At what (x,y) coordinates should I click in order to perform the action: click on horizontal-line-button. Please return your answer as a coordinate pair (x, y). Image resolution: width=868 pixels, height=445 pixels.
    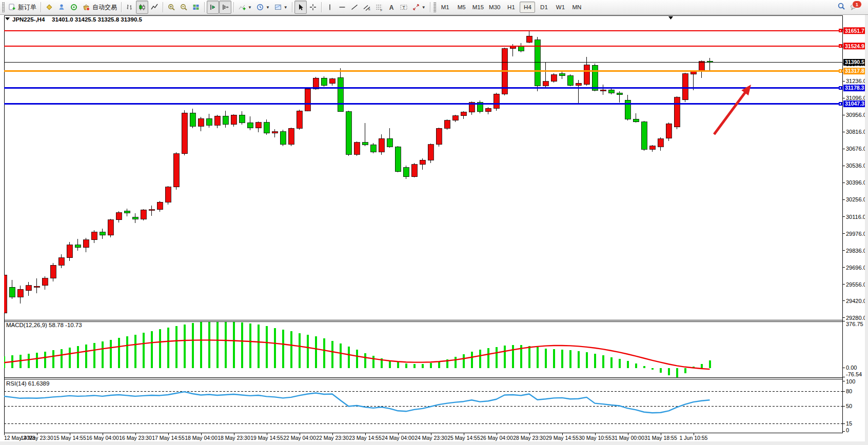
    Looking at the image, I should click on (342, 7).